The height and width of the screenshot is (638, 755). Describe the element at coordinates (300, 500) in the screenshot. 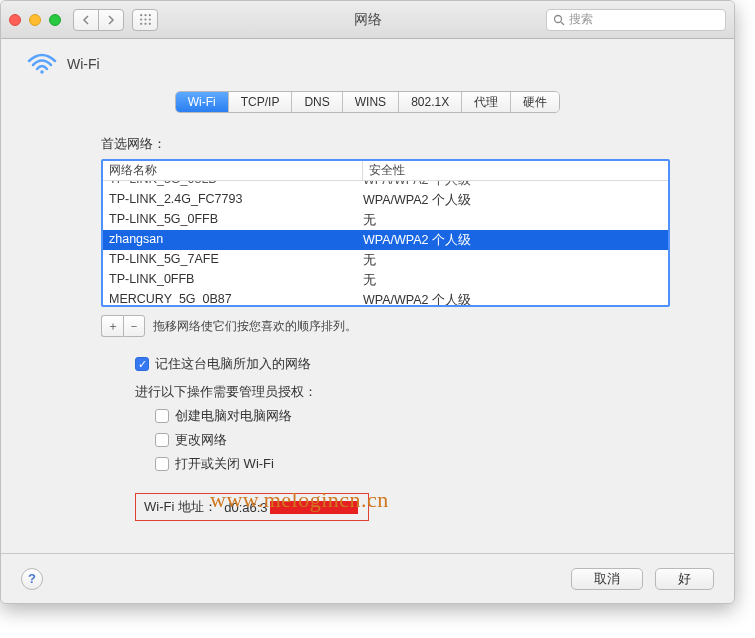

I see `watermark-text: www.melogincn.cn` at that location.